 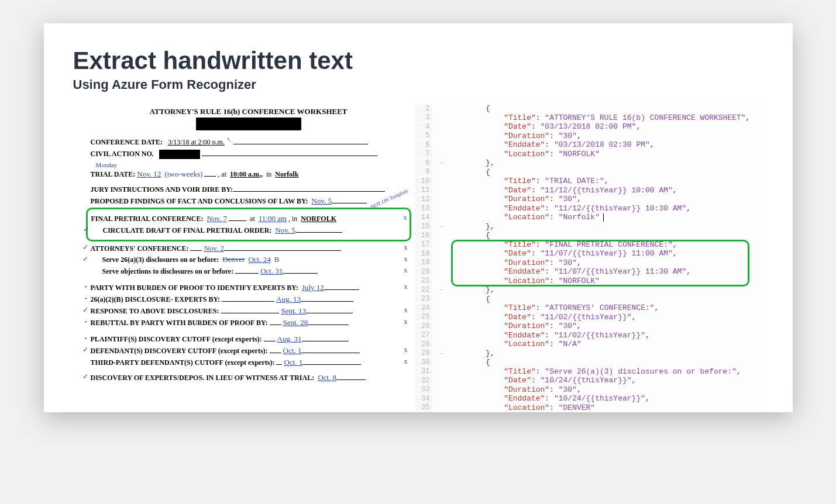 What do you see at coordinates (589, 118) in the screenshot?
I see `code-line: 3 "Title": "ATTORNEY'S RULE 16(b) CONFER…` at bounding box center [589, 118].